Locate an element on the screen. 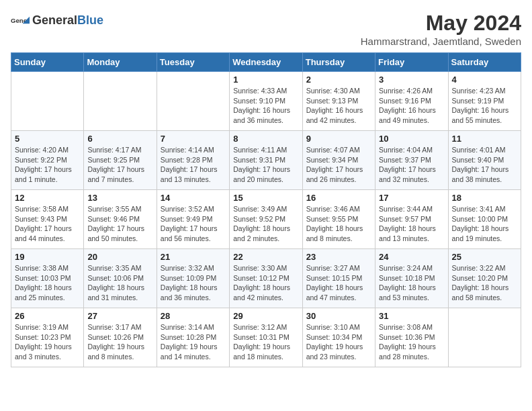  day-number: 26 is located at coordinates (47, 316).